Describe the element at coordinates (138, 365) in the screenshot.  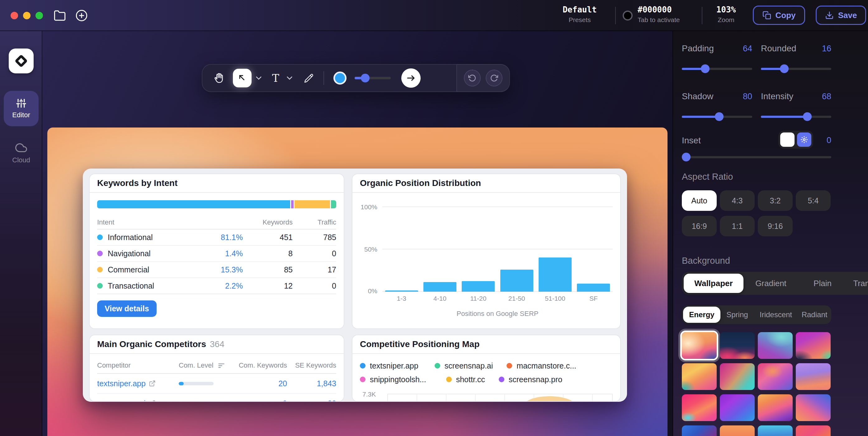
I see `col-competitor: Competitor` at that location.